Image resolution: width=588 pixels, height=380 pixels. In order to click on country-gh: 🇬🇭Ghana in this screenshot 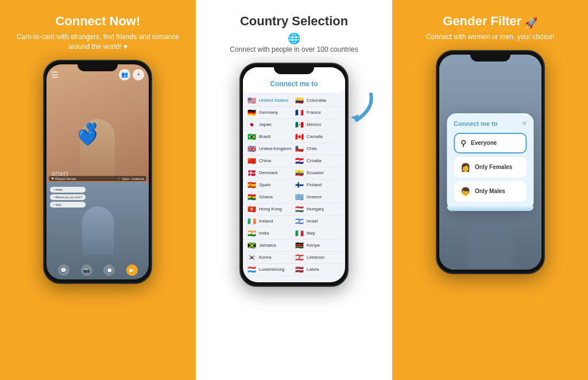, I will do `click(270, 198)`.